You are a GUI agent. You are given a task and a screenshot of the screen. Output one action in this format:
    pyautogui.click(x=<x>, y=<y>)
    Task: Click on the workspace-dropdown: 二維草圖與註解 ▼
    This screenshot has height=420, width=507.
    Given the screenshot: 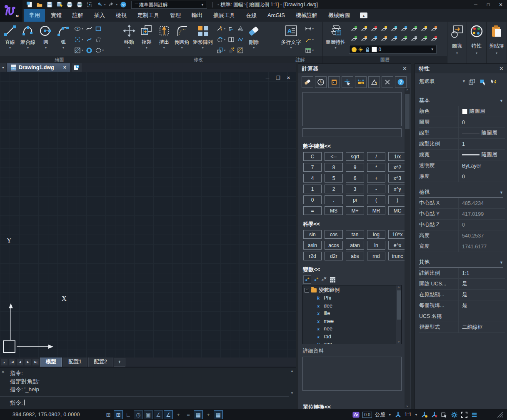 What is the action you would take?
    pyautogui.click(x=169, y=5)
    